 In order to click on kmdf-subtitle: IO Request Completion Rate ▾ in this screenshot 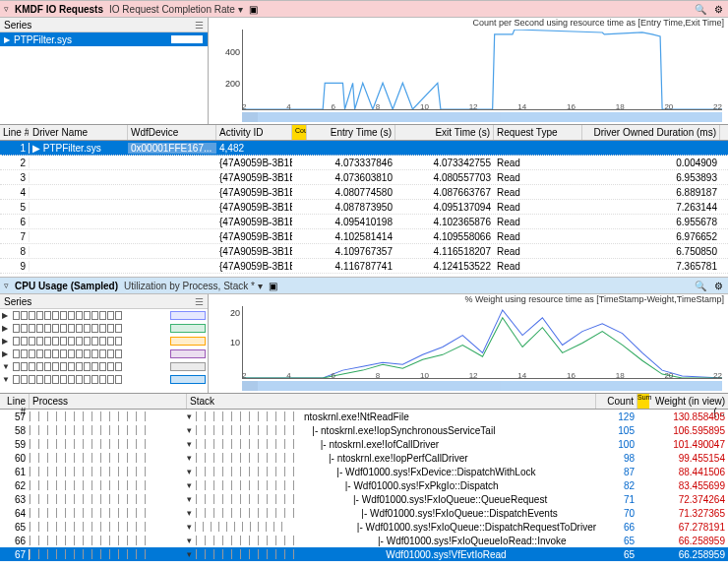, I will do `click(176, 10)`.